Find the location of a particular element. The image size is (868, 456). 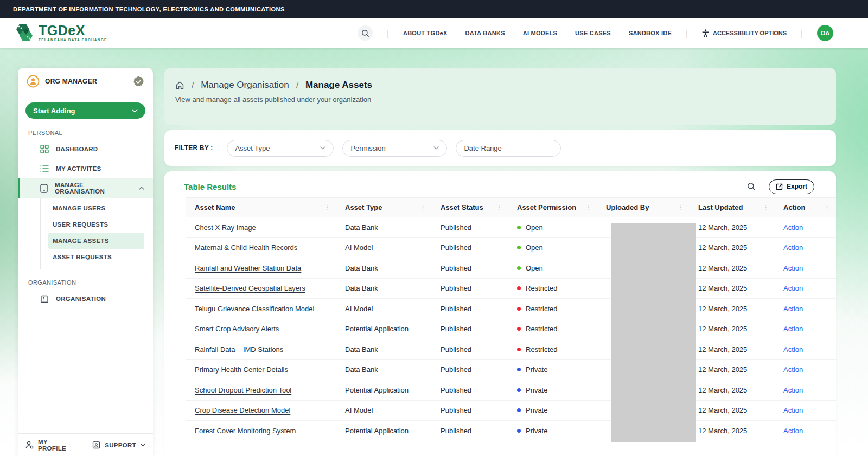

asset-name-link: Forest Cover Monitoring System is located at coordinates (245, 431).